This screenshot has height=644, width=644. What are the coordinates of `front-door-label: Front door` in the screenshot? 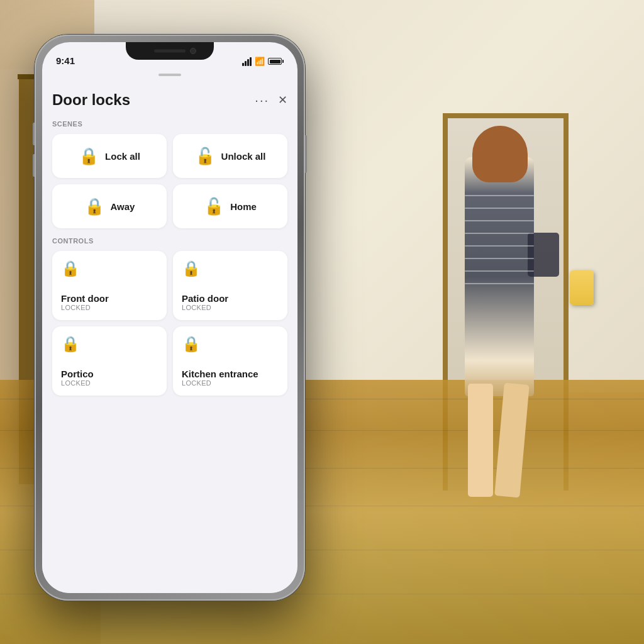 It's located at (85, 298).